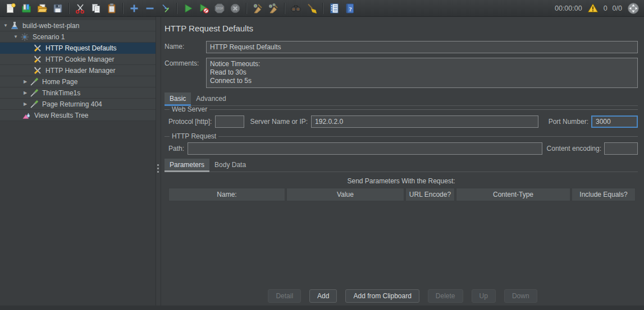  I want to click on cut-icon, so click(80, 8).